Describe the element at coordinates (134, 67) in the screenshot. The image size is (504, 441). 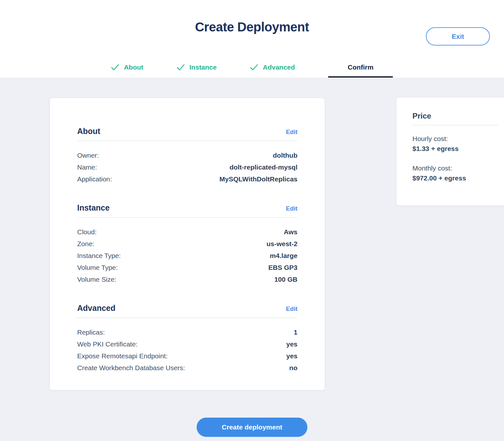
I see `tab-about-label: About` at that location.